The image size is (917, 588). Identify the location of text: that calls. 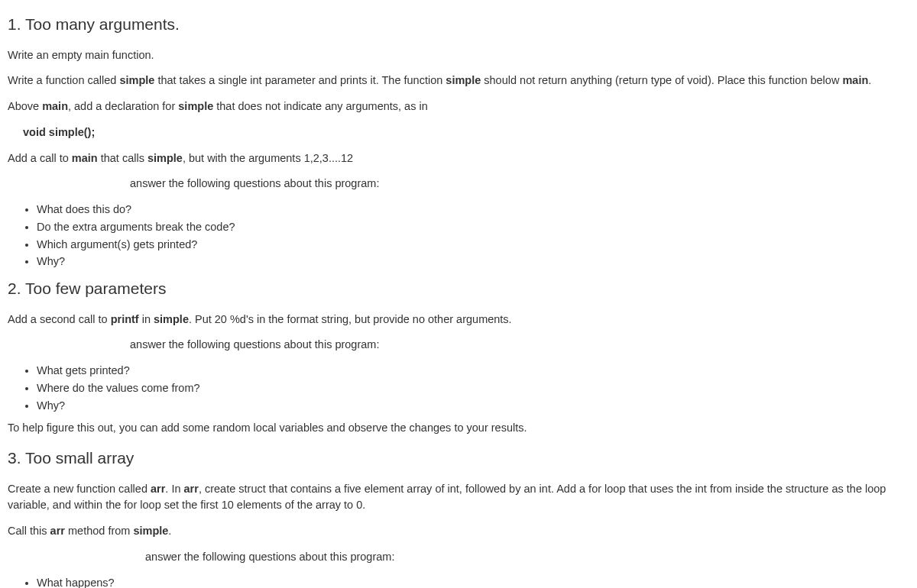
(122, 158).